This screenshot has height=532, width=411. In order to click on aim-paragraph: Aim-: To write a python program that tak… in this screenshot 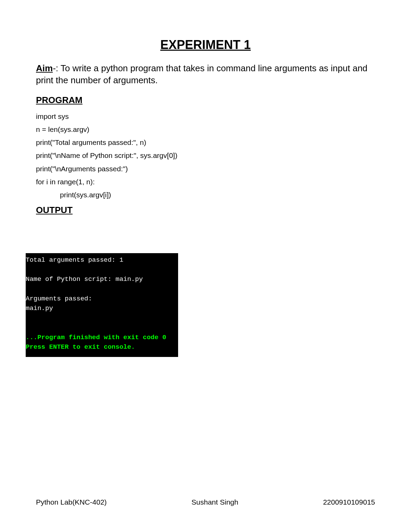, I will do `click(206, 74)`.